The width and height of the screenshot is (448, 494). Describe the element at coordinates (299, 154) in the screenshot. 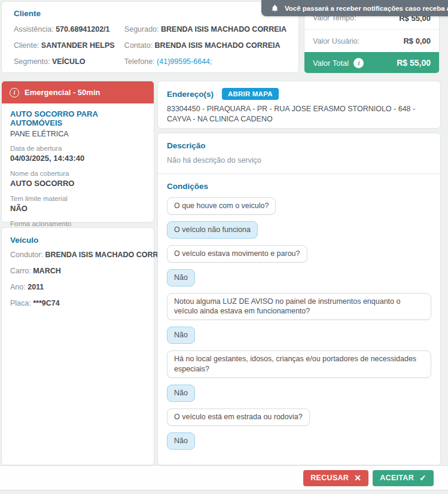

I see `description-section: Descrição Não há descrição do serviço` at that location.